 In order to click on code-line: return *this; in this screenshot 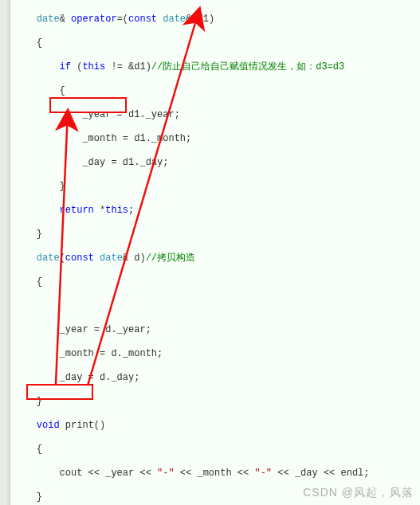, I will do `click(215, 210)`.